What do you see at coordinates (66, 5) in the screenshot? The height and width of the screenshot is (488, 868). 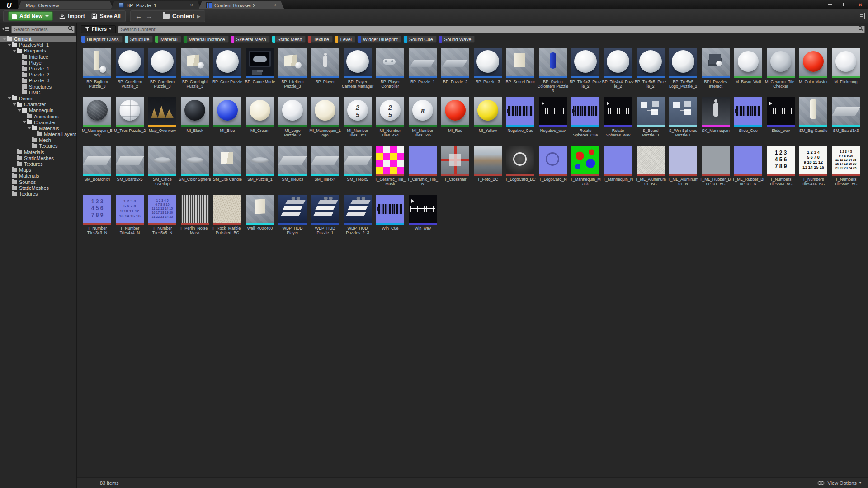 I see `tab-map-overview: Map_Overview` at bounding box center [66, 5].